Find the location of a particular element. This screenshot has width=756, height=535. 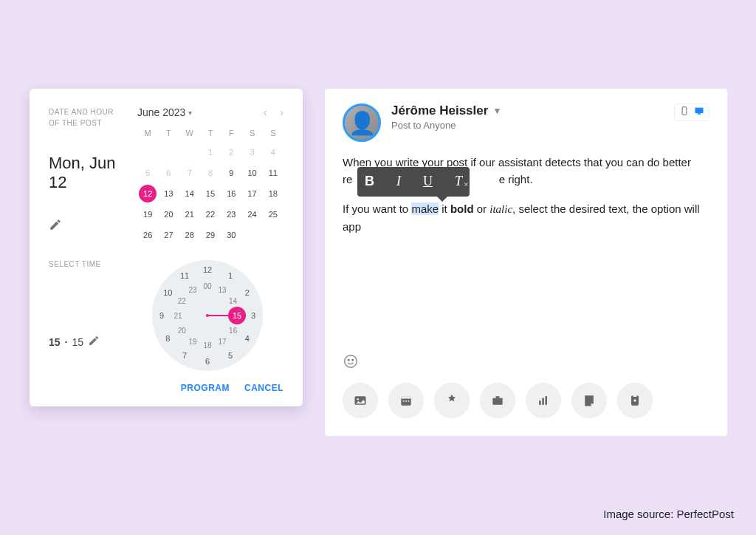

calendar-day: 21 is located at coordinates (190, 214).